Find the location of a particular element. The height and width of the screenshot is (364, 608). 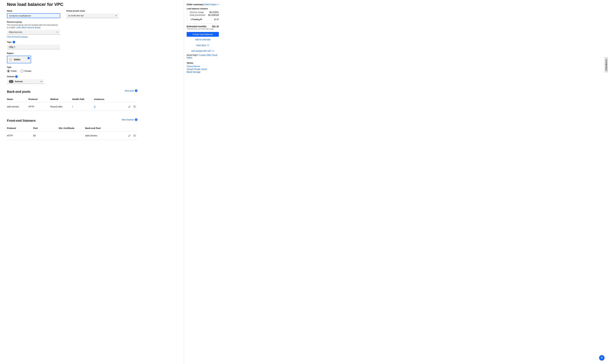

subnets-count-pill: 3 × is located at coordinates (11, 81).